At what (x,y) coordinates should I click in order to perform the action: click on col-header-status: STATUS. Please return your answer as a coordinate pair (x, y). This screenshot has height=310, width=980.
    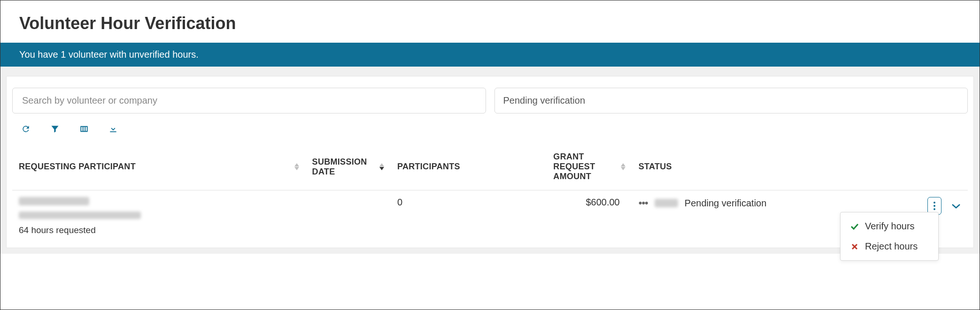
    Looking at the image, I should click on (777, 167).